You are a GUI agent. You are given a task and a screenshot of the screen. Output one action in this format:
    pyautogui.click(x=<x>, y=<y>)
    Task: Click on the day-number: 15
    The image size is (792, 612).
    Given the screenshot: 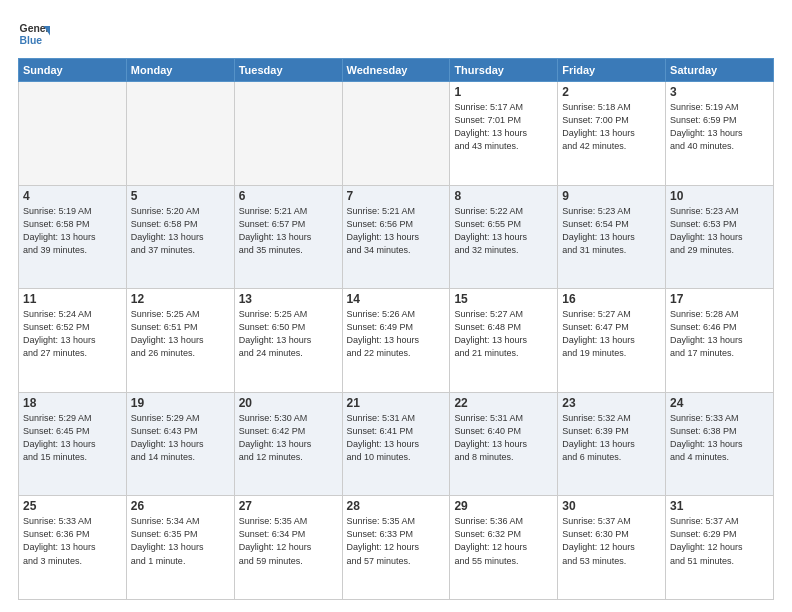 What is the action you would take?
    pyautogui.click(x=504, y=299)
    